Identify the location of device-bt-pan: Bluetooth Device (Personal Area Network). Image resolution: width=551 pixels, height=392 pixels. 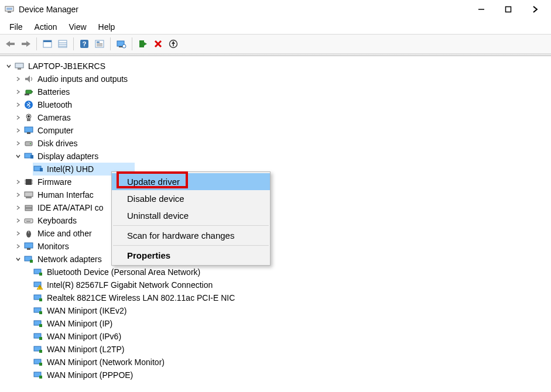
(275, 272).